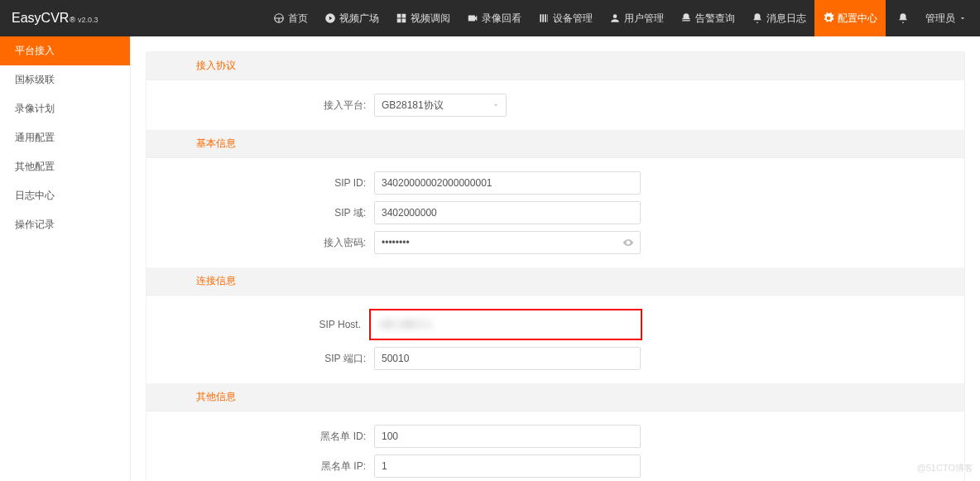  Describe the element at coordinates (260, 183) in the screenshot. I see `sip-id-label: SIP ID:` at that location.